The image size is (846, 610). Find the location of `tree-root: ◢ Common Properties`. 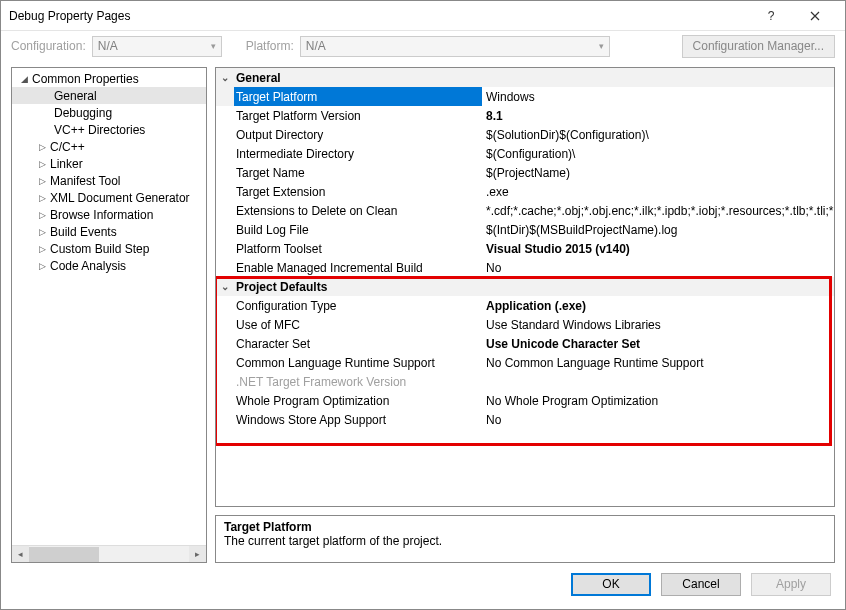

tree-root: ◢ Common Properties is located at coordinates (109, 78).